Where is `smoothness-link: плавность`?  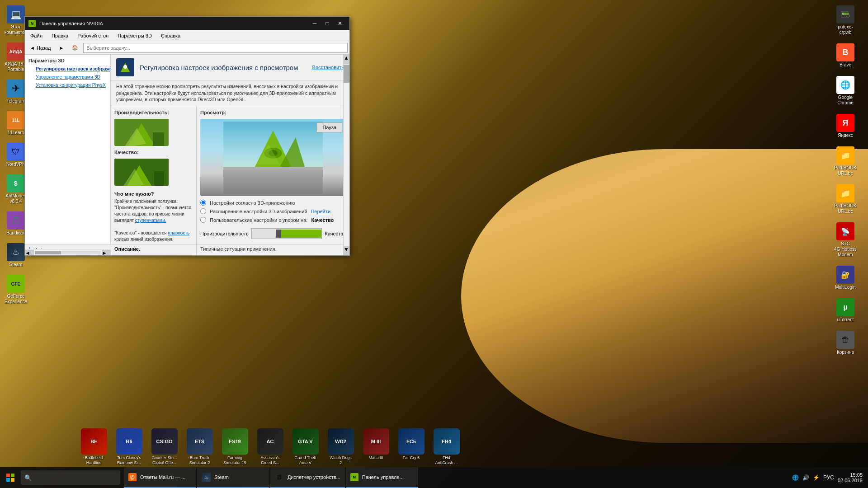 smoothness-link: плавность is located at coordinates (179, 233).